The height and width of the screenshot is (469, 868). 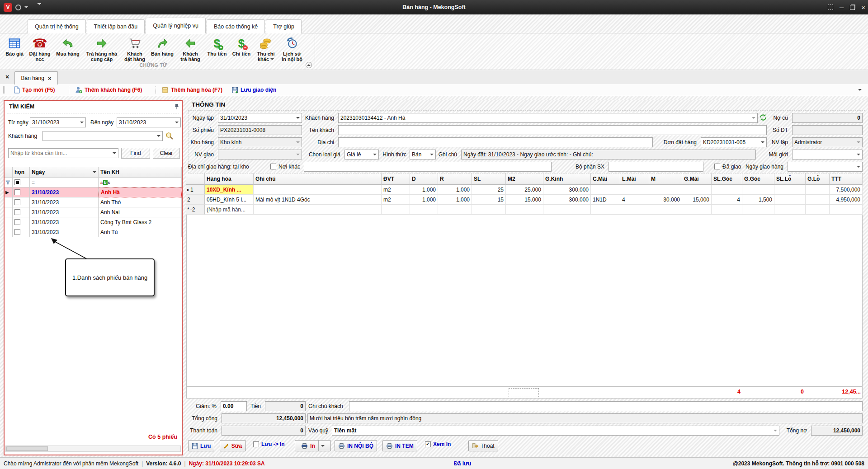 What do you see at coordinates (524, 200) in the screenshot?
I see `cell: 15.000` at bounding box center [524, 200].